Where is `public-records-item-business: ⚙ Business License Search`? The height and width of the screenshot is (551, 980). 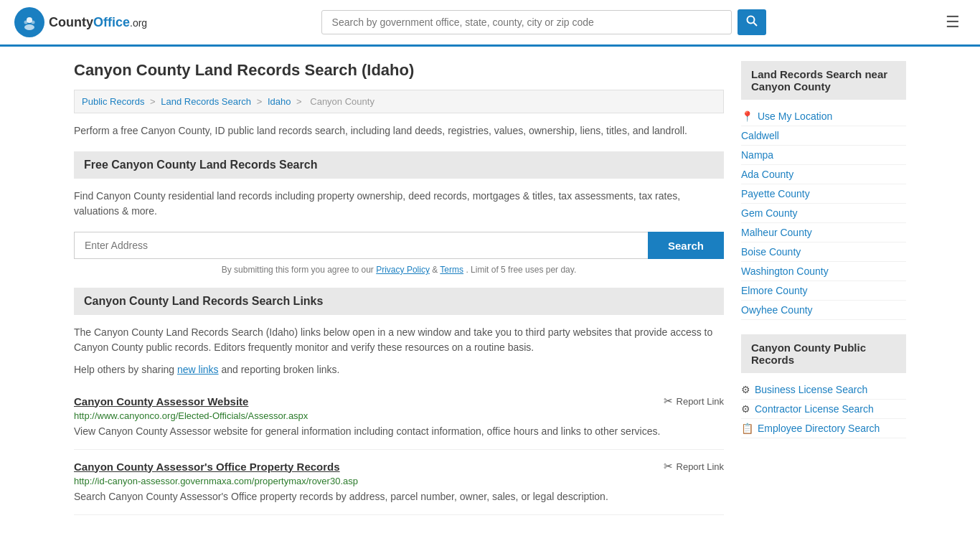 public-records-item-business: ⚙ Business License Search is located at coordinates (824, 390).